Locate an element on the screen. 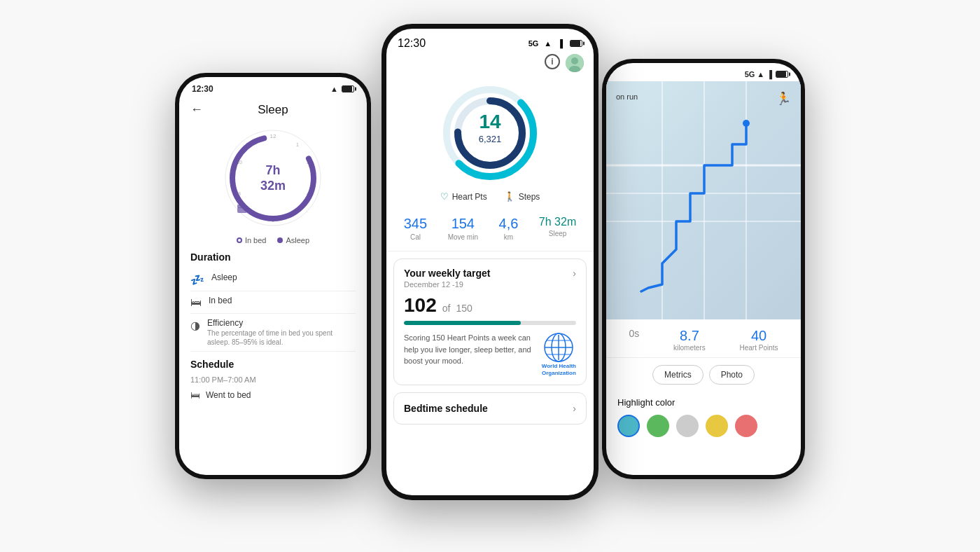 This screenshot has width=980, height=552. action-icons: i is located at coordinates (490, 64).